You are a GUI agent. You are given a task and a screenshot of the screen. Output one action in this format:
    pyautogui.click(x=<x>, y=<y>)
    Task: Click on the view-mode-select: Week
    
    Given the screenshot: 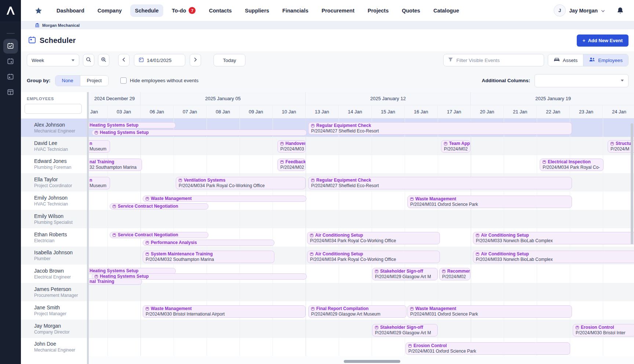 What is the action you would take?
    pyautogui.click(x=53, y=60)
    